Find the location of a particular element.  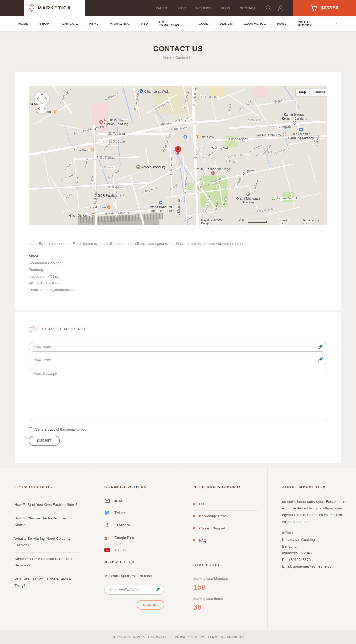

about-office-address: Kecamatan CoblongBandung.Indonesia – 123… is located at coordinates (314, 553).